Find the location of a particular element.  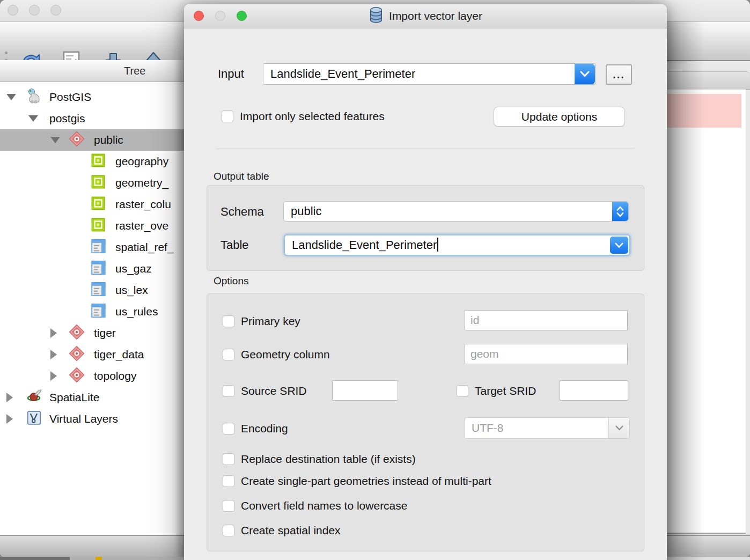

postgis-icon is located at coordinates (34, 97).